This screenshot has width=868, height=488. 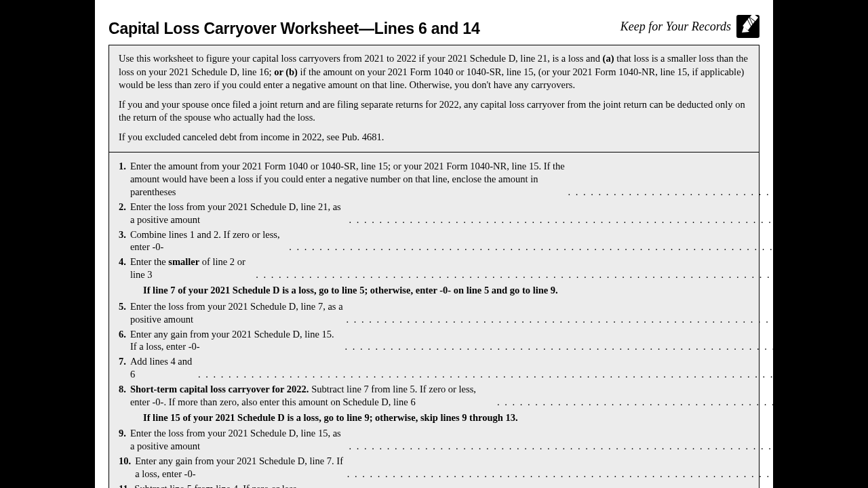 What do you see at coordinates (434, 468) in the screenshot?
I see `line-10: 10. Enter any gain from your 2021 Schedu…` at bounding box center [434, 468].